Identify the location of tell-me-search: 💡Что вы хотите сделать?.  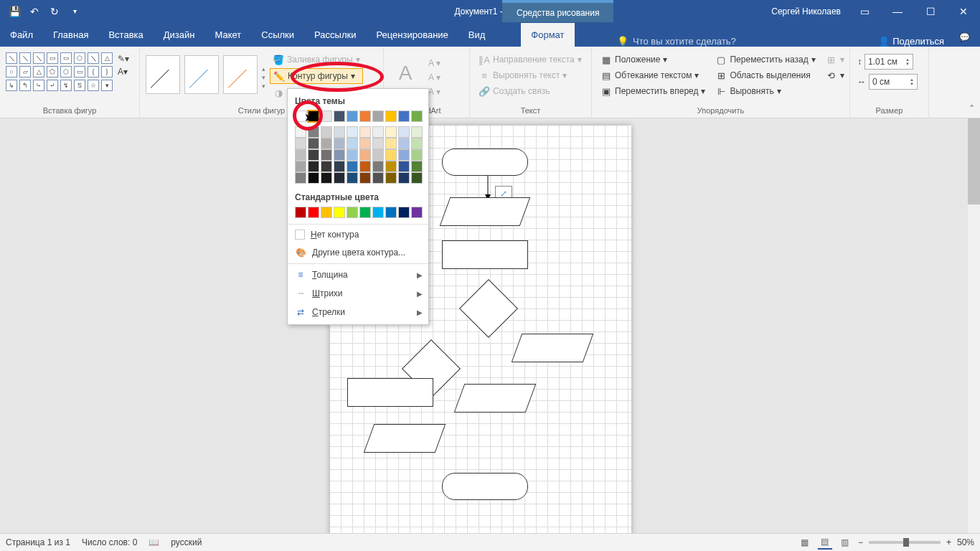
(677, 42).